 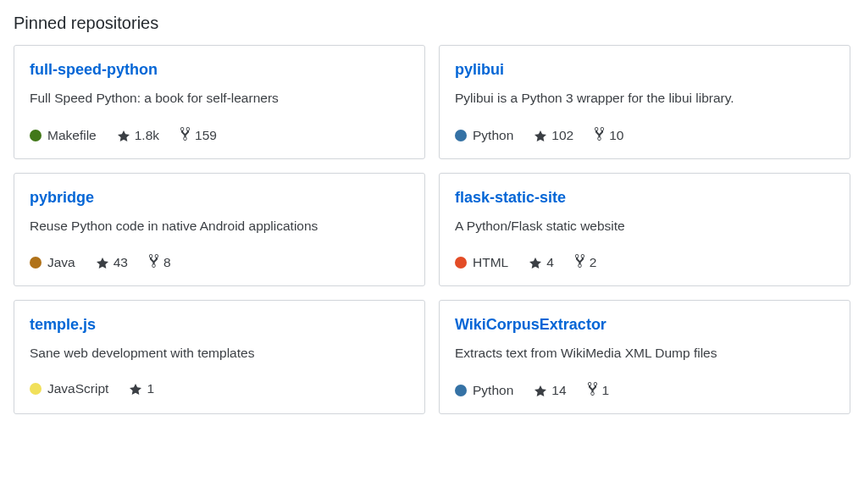 I want to click on star-count: 102, so click(x=562, y=136).